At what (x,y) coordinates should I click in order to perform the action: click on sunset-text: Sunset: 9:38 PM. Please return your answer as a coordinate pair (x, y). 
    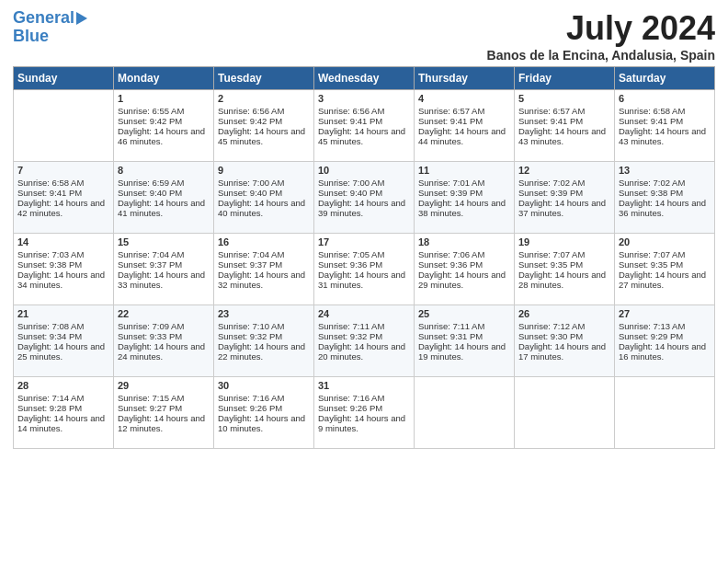
    Looking at the image, I should click on (651, 193).